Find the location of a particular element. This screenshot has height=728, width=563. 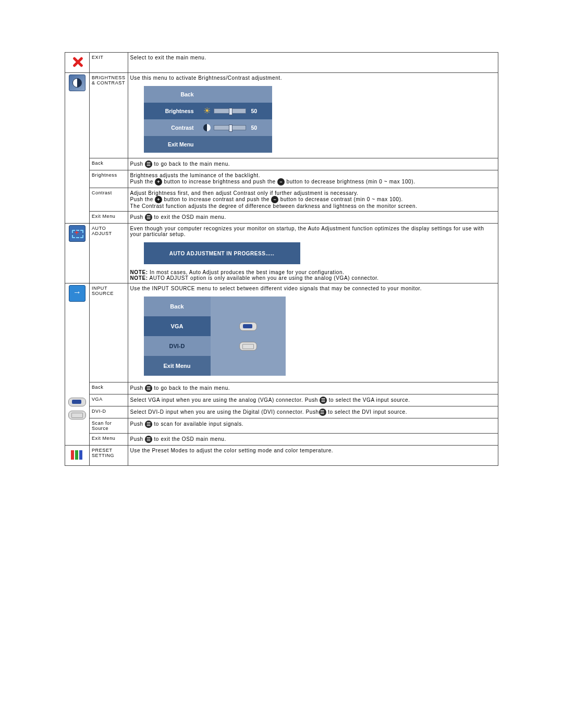

auto-adjust-banner: AUTO ADJUSTMENT IN PROGRESS….. is located at coordinates (222, 253).